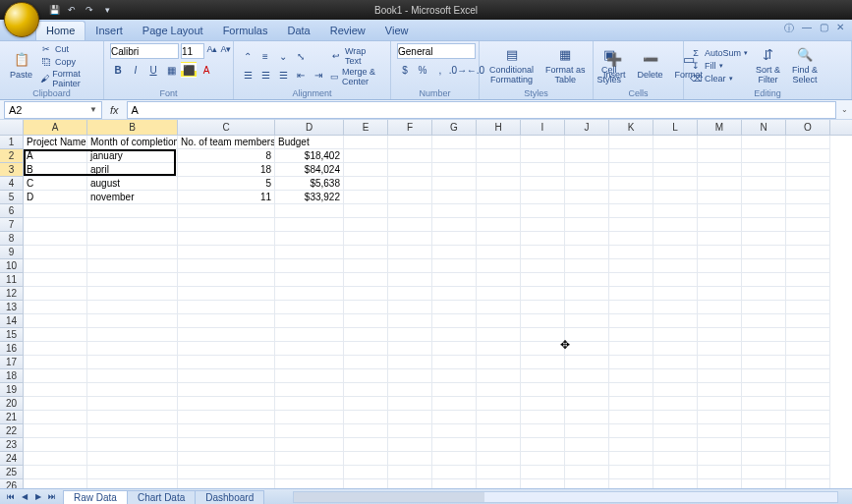 The height and width of the screenshot is (504, 852). I want to click on maximize-button: ▢, so click(824, 28).